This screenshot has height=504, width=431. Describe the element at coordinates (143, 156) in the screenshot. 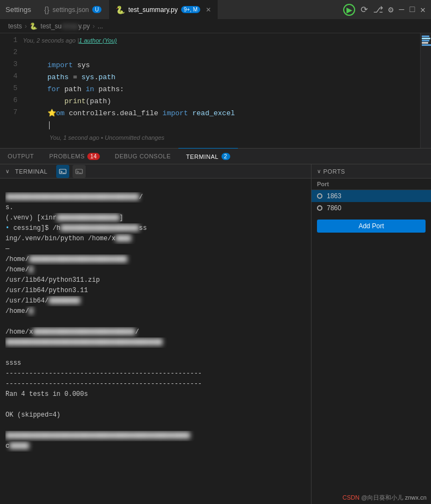

I see `debug-console-label: DEBUG CONSOLE` at that location.